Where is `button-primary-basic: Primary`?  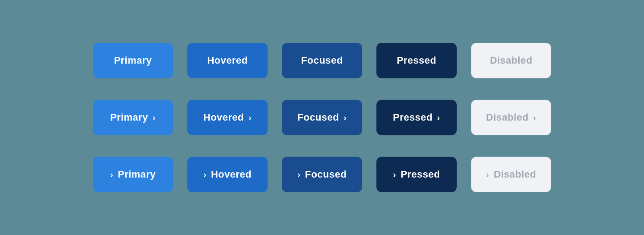 button-primary-basic: Primary is located at coordinates (133, 61).